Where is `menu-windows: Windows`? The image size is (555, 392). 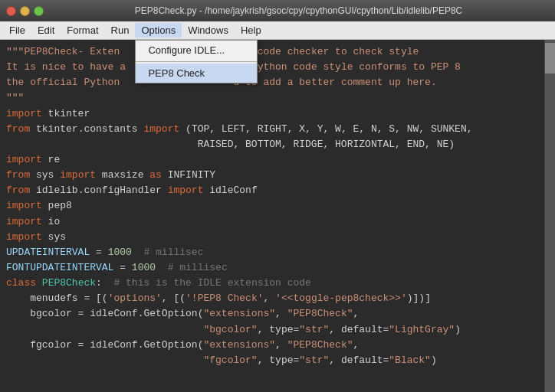 menu-windows: Windows is located at coordinates (209, 31).